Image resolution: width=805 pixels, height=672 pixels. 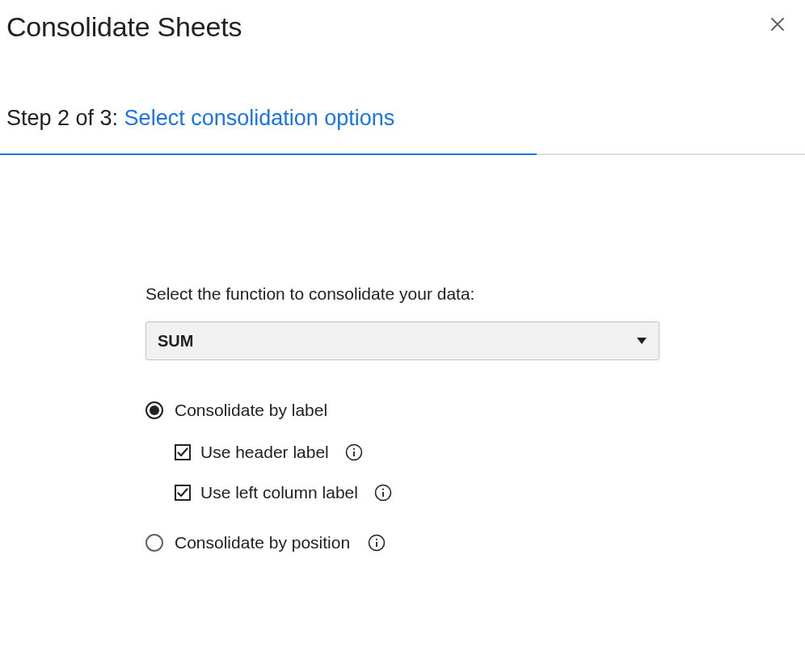 What do you see at coordinates (265, 452) in the screenshot?
I see `checkbox-label: Use header label` at bounding box center [265, 452].